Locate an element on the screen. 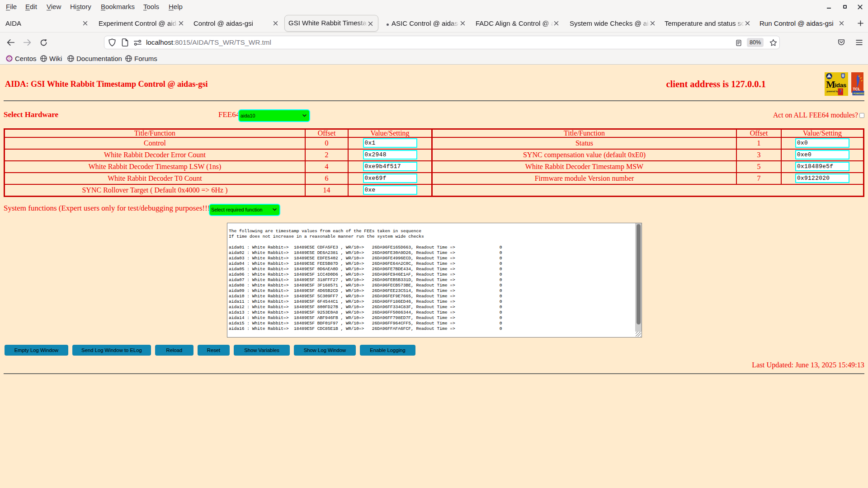 Image resolution: width=868 pixels, height=488 pixels. tab-title: Control @ aidas-gsi is located at coordinates (233, 23).